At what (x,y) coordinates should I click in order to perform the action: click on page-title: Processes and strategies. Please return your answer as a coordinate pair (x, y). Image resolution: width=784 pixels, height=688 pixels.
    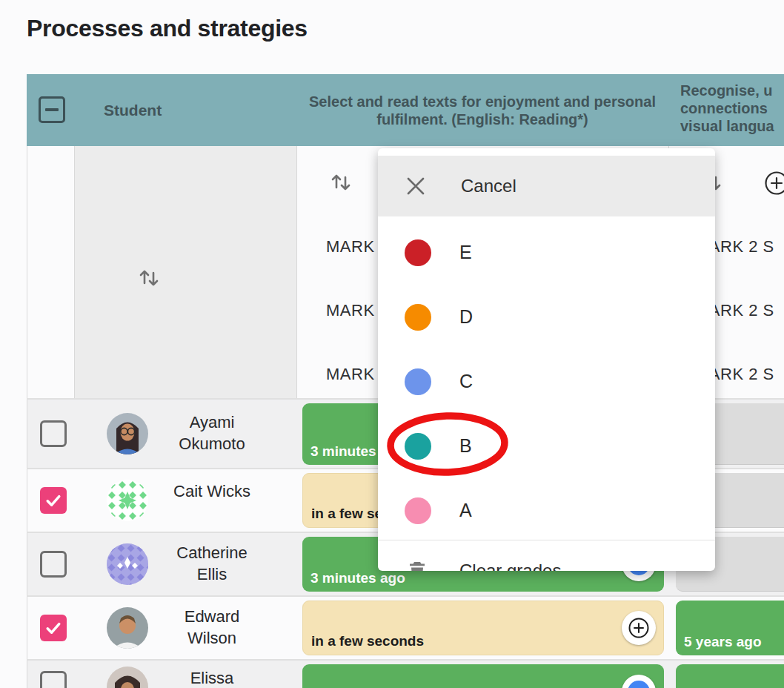
    Looking at the image, I should click on (167, 28).